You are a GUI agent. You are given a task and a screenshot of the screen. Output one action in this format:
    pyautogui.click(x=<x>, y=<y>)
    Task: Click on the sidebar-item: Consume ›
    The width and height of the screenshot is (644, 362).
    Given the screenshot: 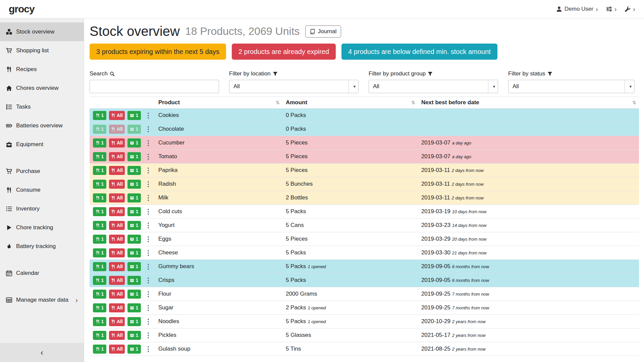 What is the action you would take?
    pyautogui.click(x=42, y=190)
    